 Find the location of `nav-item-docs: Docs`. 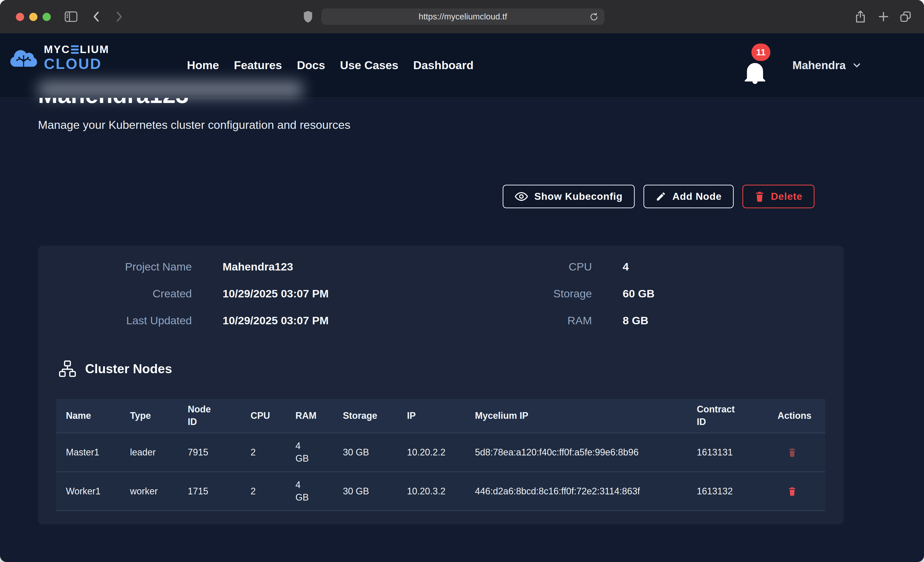

nav-item-docs: Docs is located at coordinates (311, 65).